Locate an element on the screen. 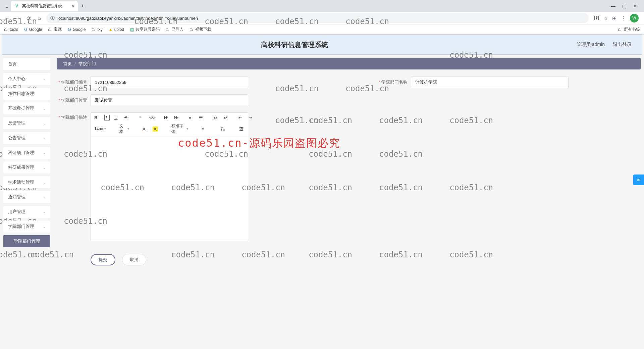 The height and width of the screenshot is (349, 644). superscript-icon: x² is located at coordinates (226, 117).